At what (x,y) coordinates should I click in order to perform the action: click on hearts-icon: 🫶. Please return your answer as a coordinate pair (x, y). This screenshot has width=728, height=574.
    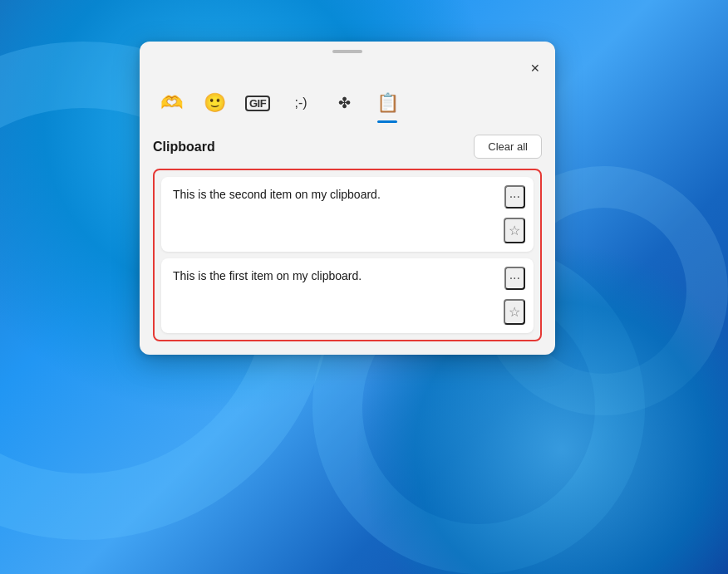
    Looking at the image, I should click on (171, 103).